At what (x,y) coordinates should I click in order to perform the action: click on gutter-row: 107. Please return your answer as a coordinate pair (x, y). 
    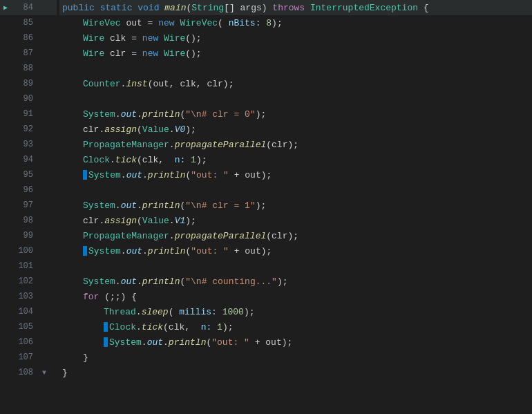
    Looking at the image, I should click on (28, 357).